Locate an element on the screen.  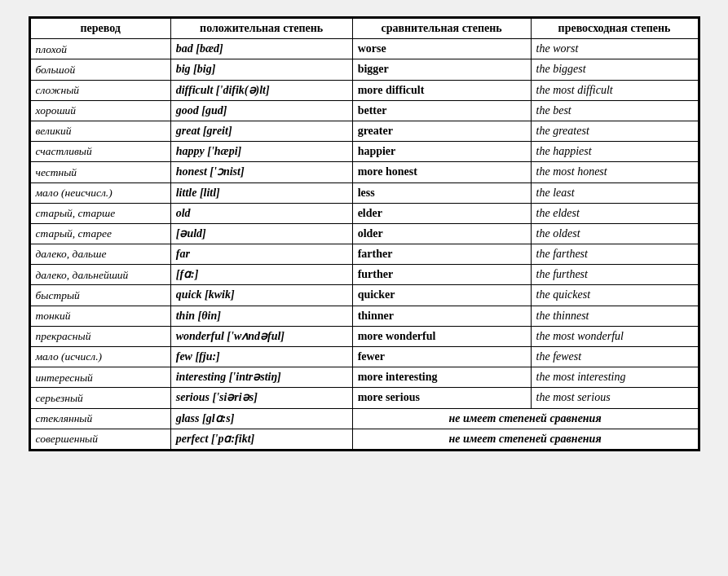
cell-positive: glass [glɑ:s] is located at coordinates (261, 419).